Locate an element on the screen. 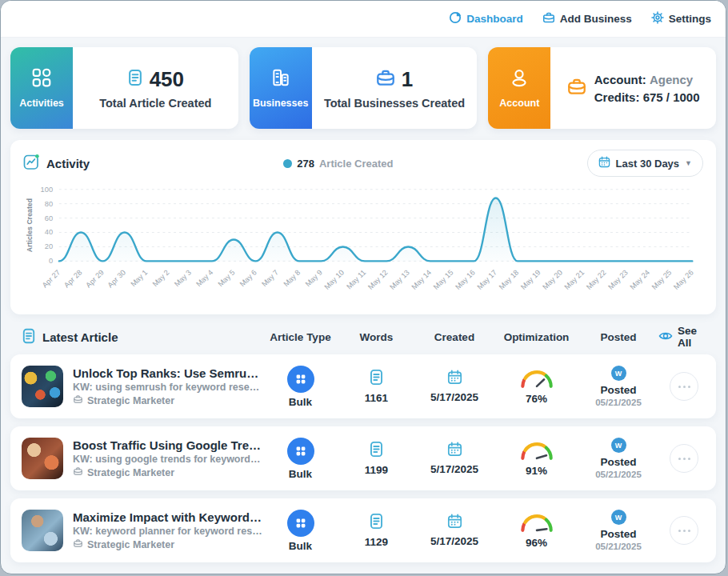 This screenshot has height=576, width=728. optimization-value: 76% is located at coordinates (536, 398).